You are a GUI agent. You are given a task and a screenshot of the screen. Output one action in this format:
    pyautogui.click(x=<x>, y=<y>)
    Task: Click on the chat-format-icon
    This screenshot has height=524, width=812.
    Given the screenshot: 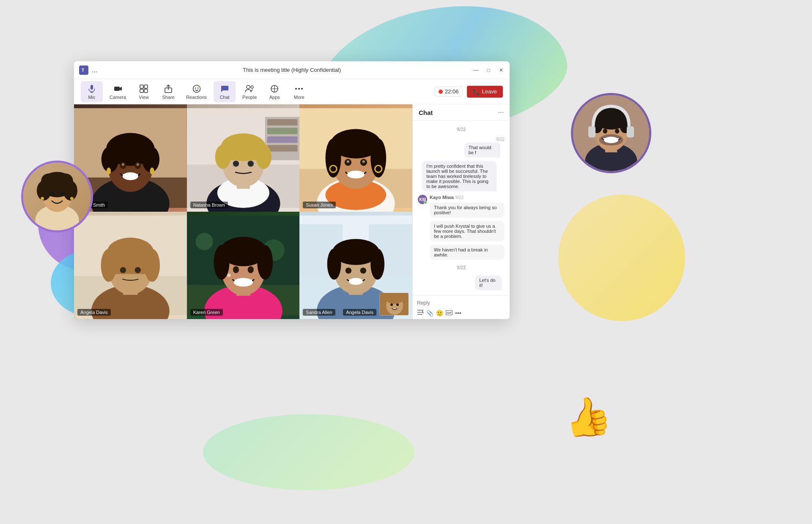 What is the action you would take?
    pyautogui.click(x=420, y=313)
    